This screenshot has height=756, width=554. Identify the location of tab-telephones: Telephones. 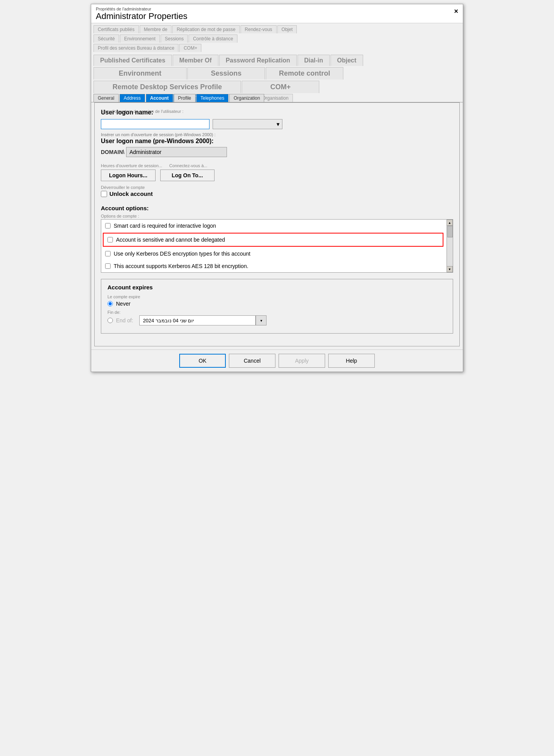
(213, 98).